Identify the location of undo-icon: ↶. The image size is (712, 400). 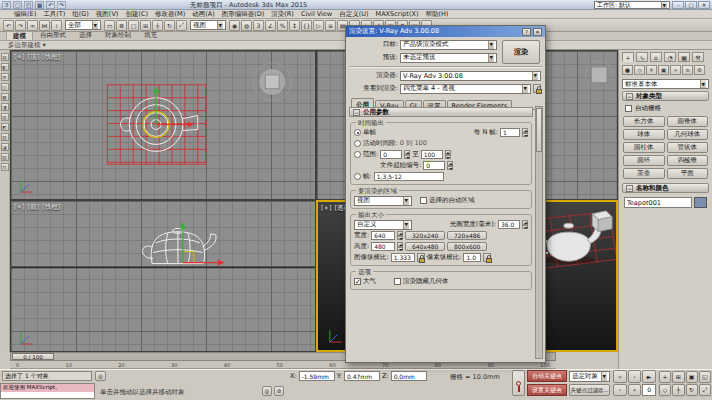
(8, 26).